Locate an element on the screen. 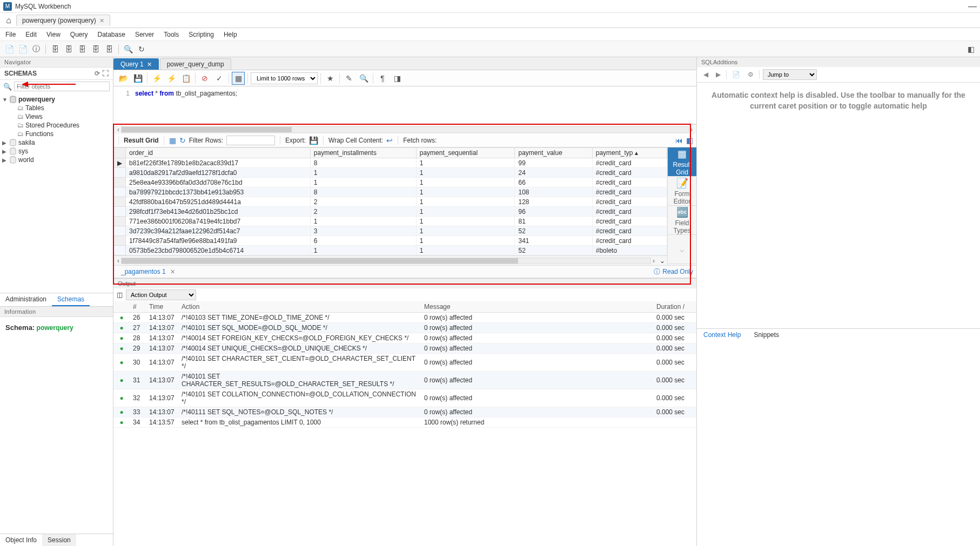 Image resolution: width=980 pixels, height=546 pixels. side-tab-form-editor: 📝Form Editor is located at coordinates (682, 191).